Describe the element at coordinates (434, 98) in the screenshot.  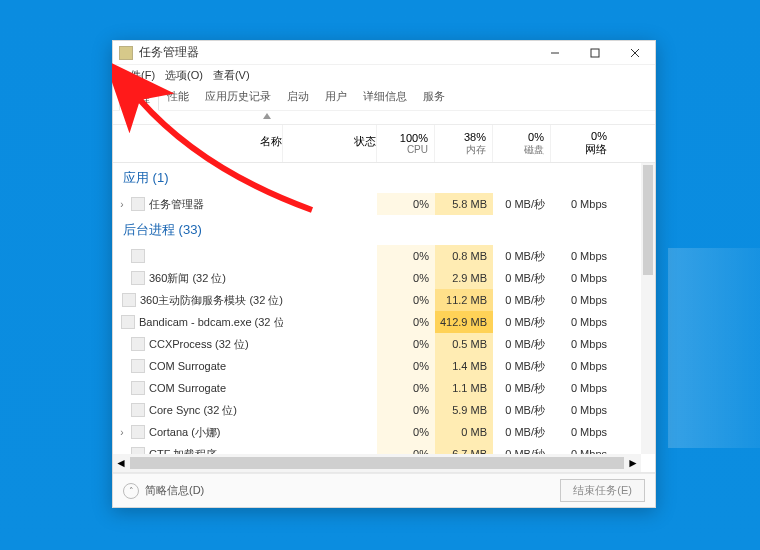
I see `tab-services: 服务` at that location.